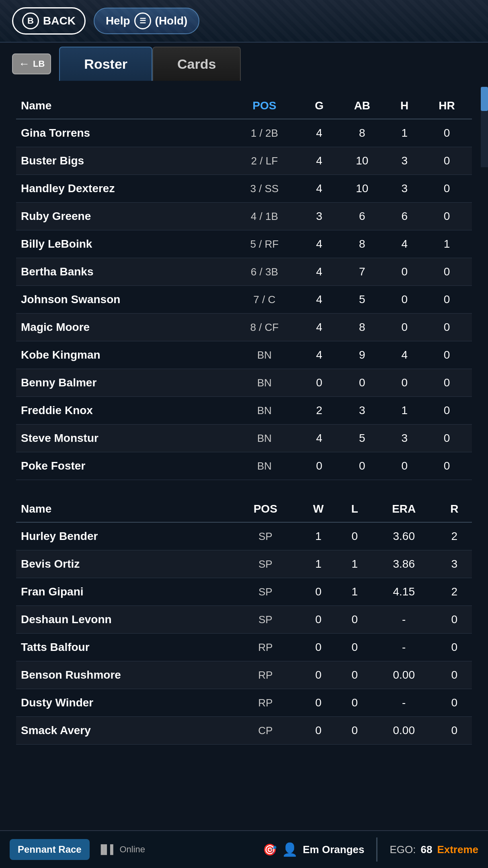 The width and height of the screenshot is (488, 868). Describe the element at coordinates (122, 133) in the screenshot. I see `batter-name-cell: Gina Torrens` at that location.